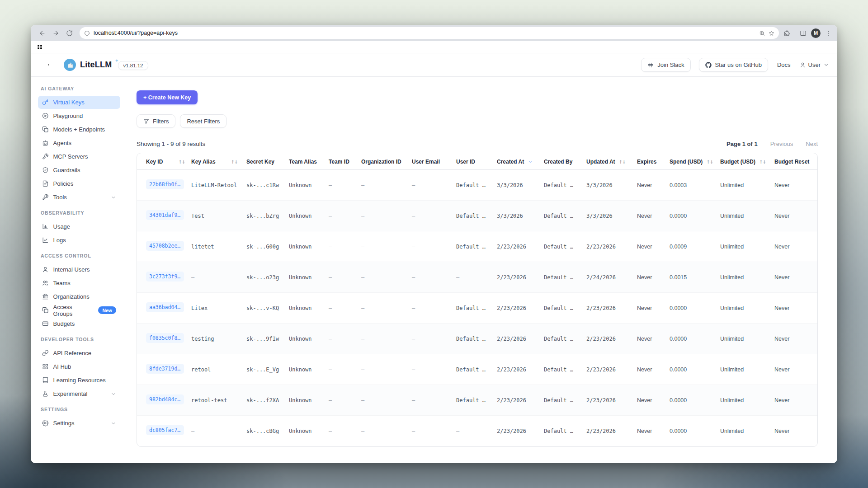 This screenshot has width=868, height=488. I want to click on extensions-icon, so click(787, 33).